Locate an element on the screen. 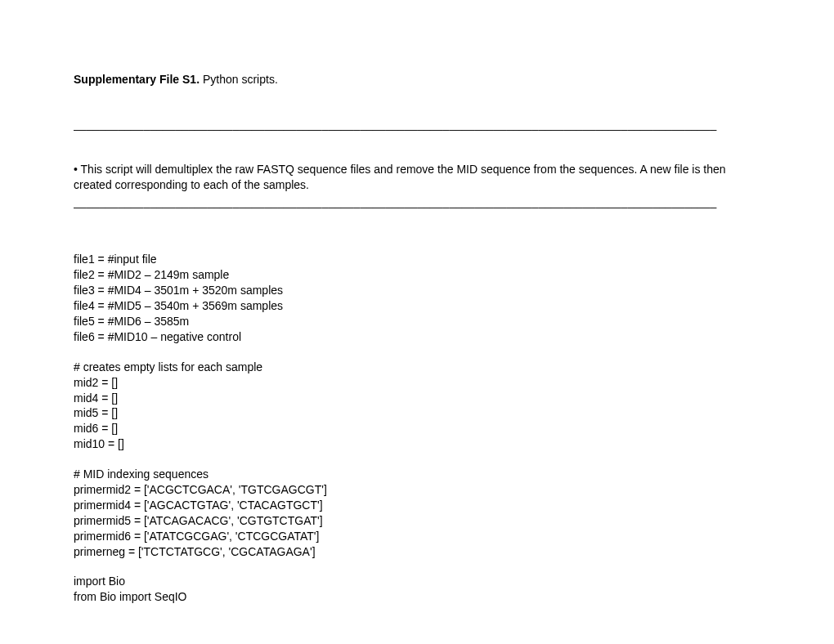  empty-lists: mid2 = []mid4 = []mid5 = []mid6 = []mid1… is located at coordinates (417, 414).